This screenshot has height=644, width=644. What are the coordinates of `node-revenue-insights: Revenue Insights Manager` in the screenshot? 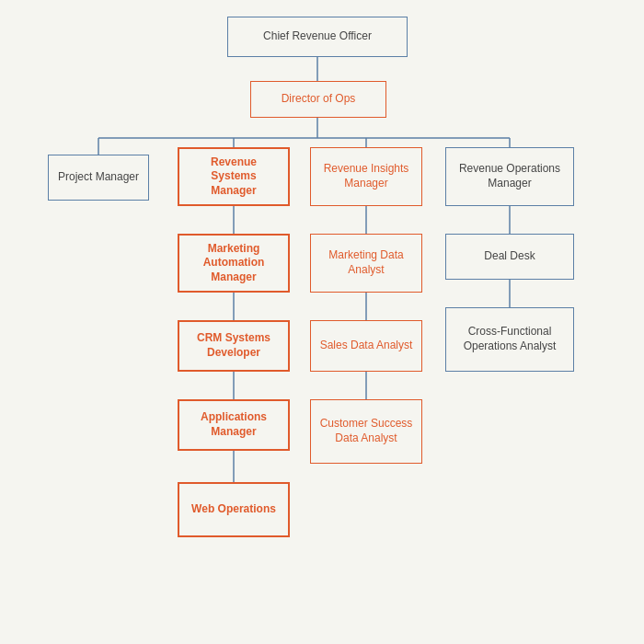 It's located at (366, 177).